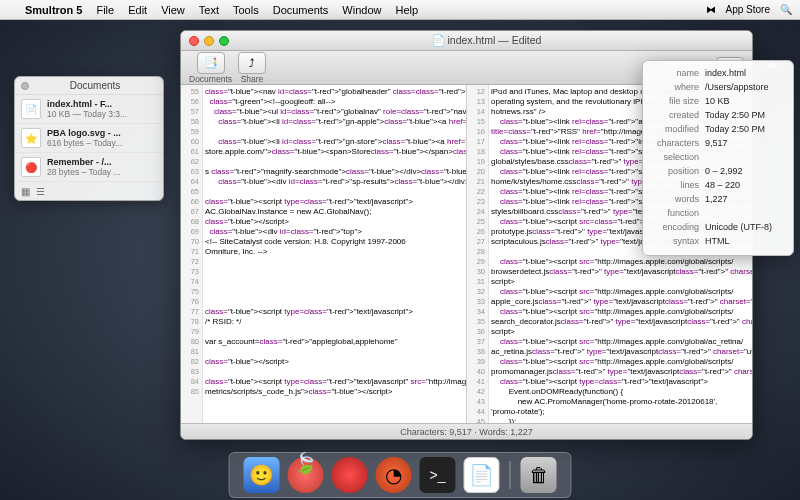  What do you see at coordinates (482, 475) in the screenshot?
I see `document-dock-icon: 📄` at bounding box center [482, 475].